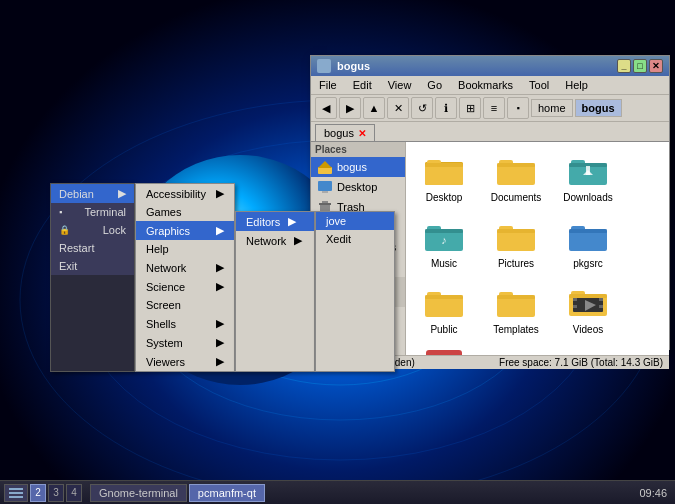 The image size is (675, 504). Describe the element at coordinates (74, 493) in the screenshot. I see `workspace-3: 4` at that location.